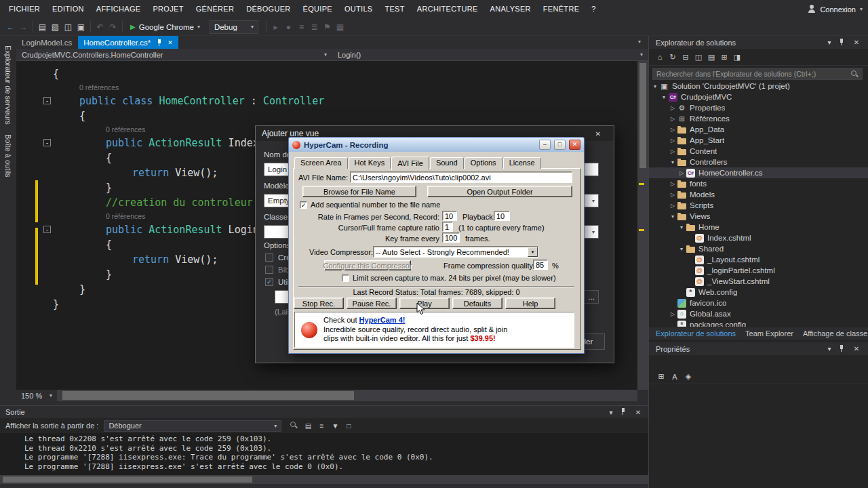 This screenshot has height=488, width=868. What do you see at coordinates (410, 163) in the screenshot?
I see `hypercam-tab-avi-file: AVI File` at bounding box center [410, 163].